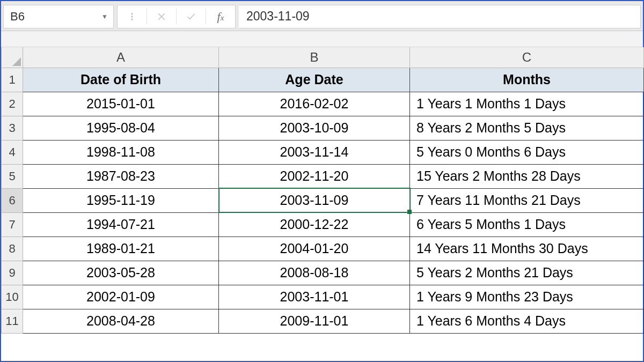 The height and width of the screenshot is (362, 644). Describe the element at coordinates (121, 176) in the screenshot. I see `cell-A5: 1987-08-23` at that location.